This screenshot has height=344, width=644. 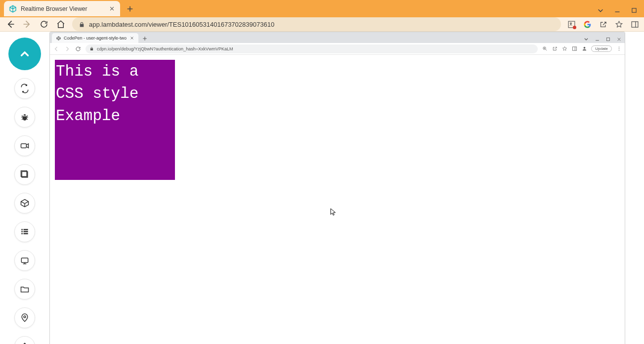 What do you see at coordinates (56, 49) in the screenshot?
I see `inner-back-button` at bounding box center [56, 49].